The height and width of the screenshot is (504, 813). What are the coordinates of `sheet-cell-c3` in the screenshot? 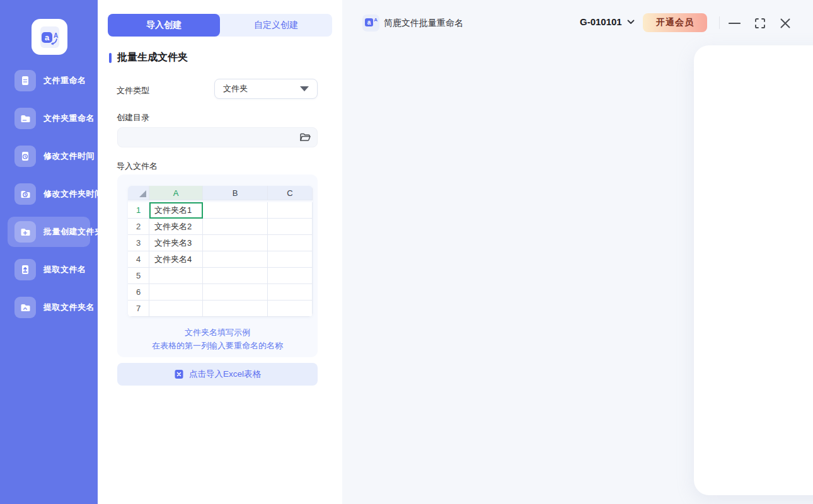 It's located at (290, 243).